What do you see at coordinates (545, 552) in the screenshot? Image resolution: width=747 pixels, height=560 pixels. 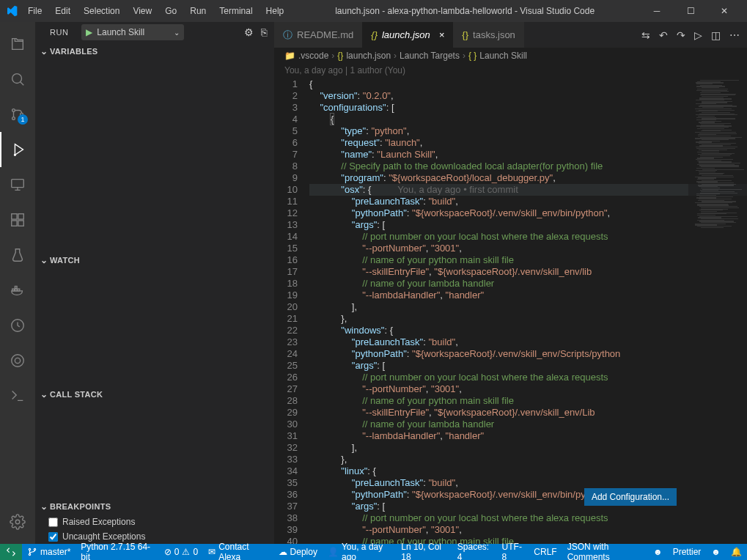 I see `eol: CRLF` at bounding box center [545, 552].